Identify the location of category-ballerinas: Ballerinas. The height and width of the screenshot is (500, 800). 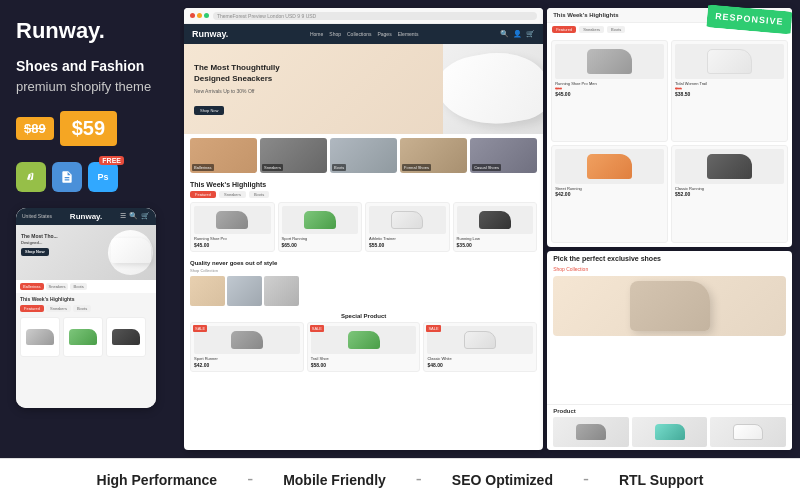
(224, 156).